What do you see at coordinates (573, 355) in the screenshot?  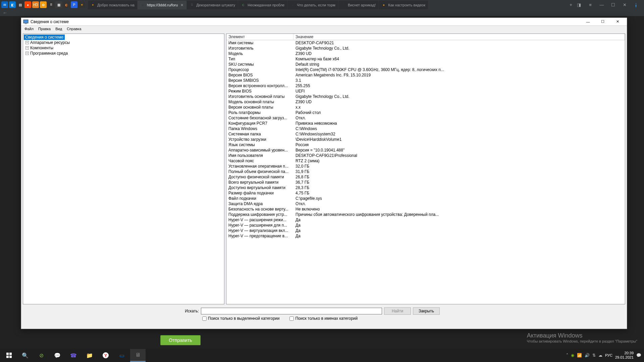 I see `tray-nvidia-icon: ◉` at bounding box center [573, 355].